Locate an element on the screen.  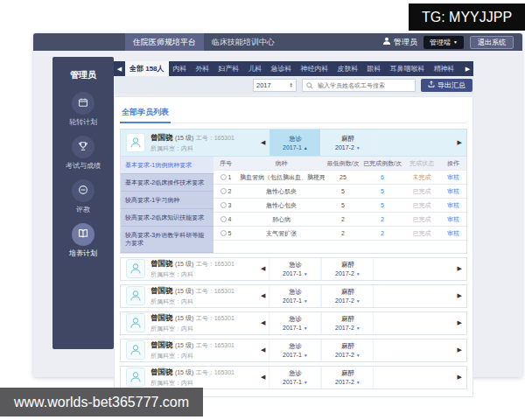
export-button: 导出汇总 is located at coordinates (446, 86).